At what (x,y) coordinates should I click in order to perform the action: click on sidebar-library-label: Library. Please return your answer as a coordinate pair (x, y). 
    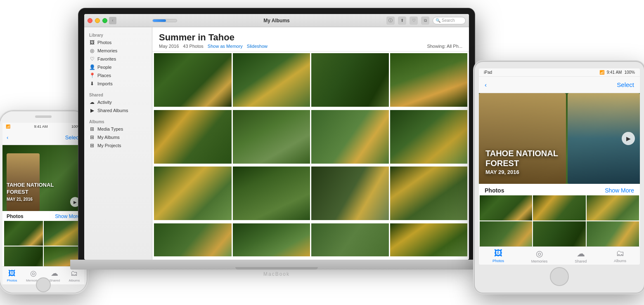
    Looking at the image, I should click on (118, 35).